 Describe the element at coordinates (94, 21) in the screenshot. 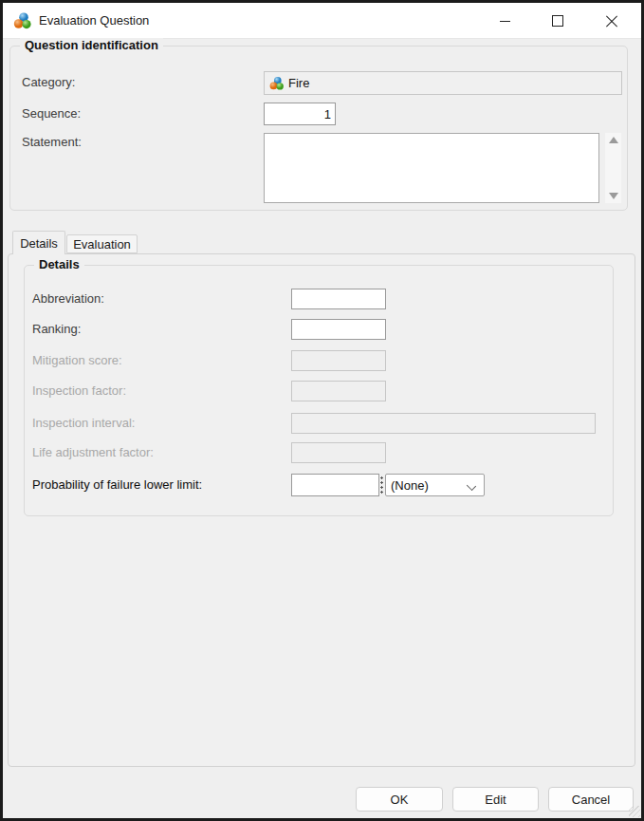

I see `window-title: Evaluation Question` at that location.